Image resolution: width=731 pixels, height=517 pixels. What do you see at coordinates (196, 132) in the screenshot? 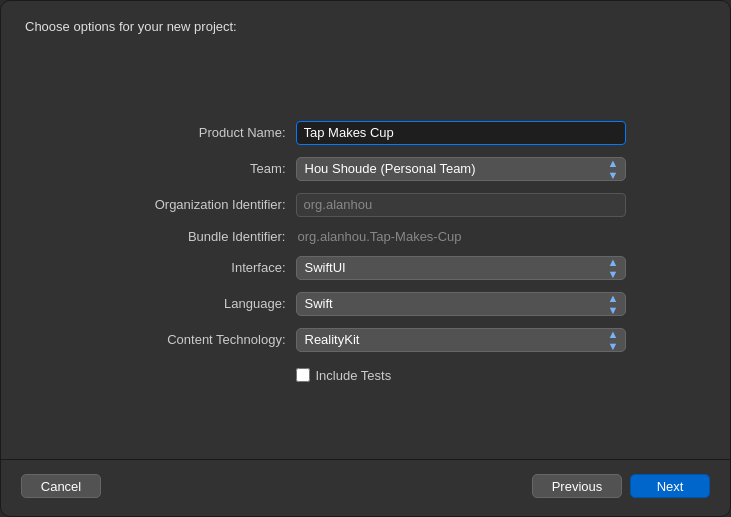
I see `product-name-label: Product Name:` at bounding box center [196, 132].